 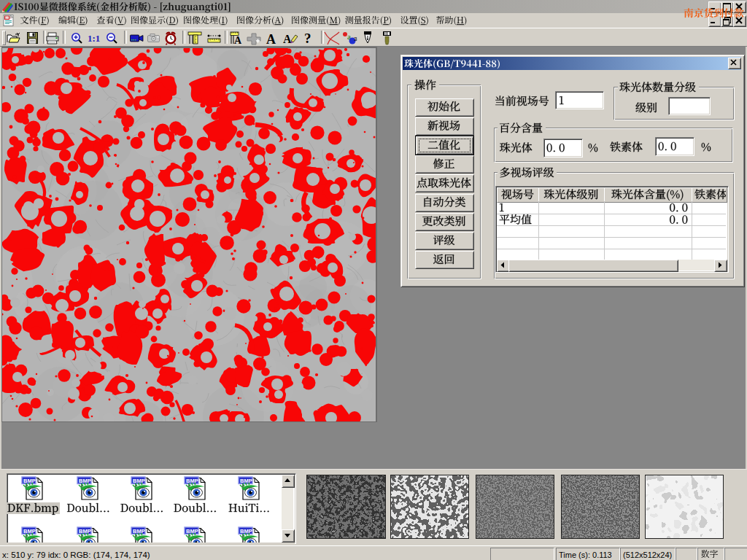 I want to click on svg-text: DOC, so click(x=9, y=18).